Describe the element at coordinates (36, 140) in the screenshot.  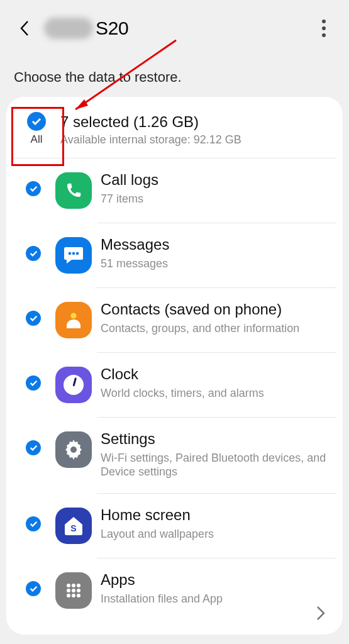
I see `select-all-label: All` at that location.